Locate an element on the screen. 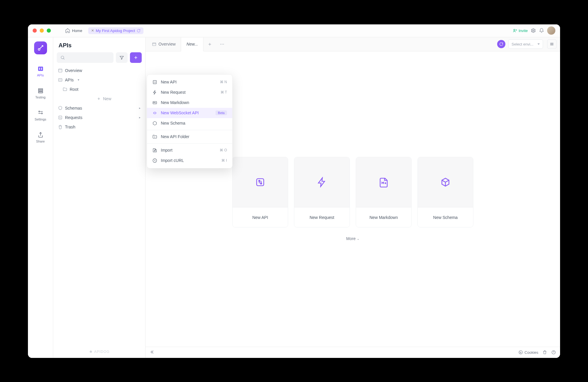 The width and height of the screenshot is (588, 382). close-window-button is located at coordinates (35, 31).